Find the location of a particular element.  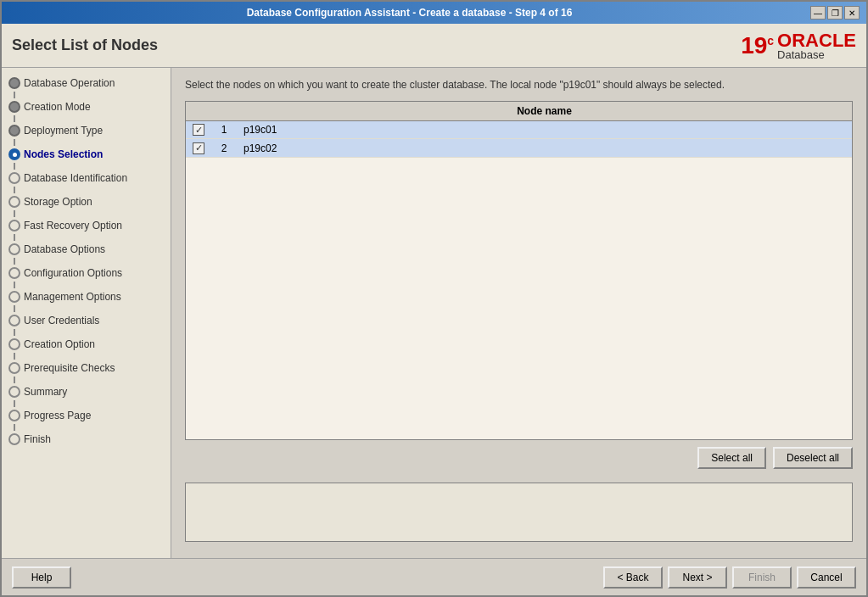

sidebar-item-creation-mode: Creation Mode is located at coordinates (87, 107).